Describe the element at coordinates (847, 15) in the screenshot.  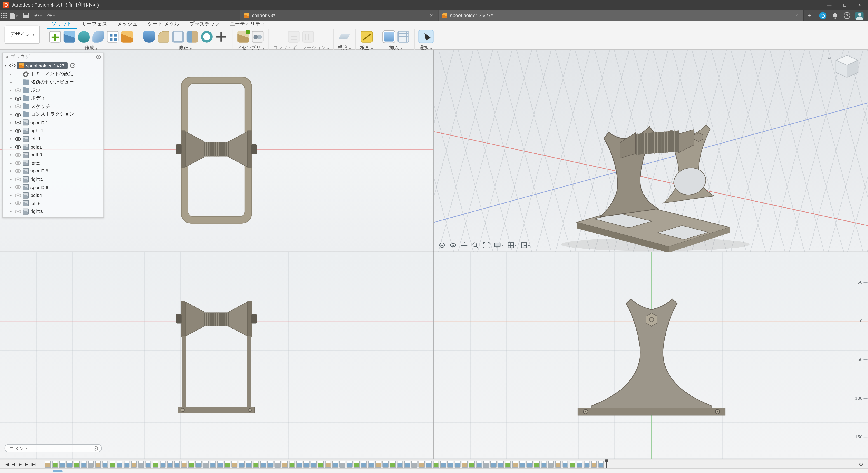
I see `help-icon: ?` at that location.